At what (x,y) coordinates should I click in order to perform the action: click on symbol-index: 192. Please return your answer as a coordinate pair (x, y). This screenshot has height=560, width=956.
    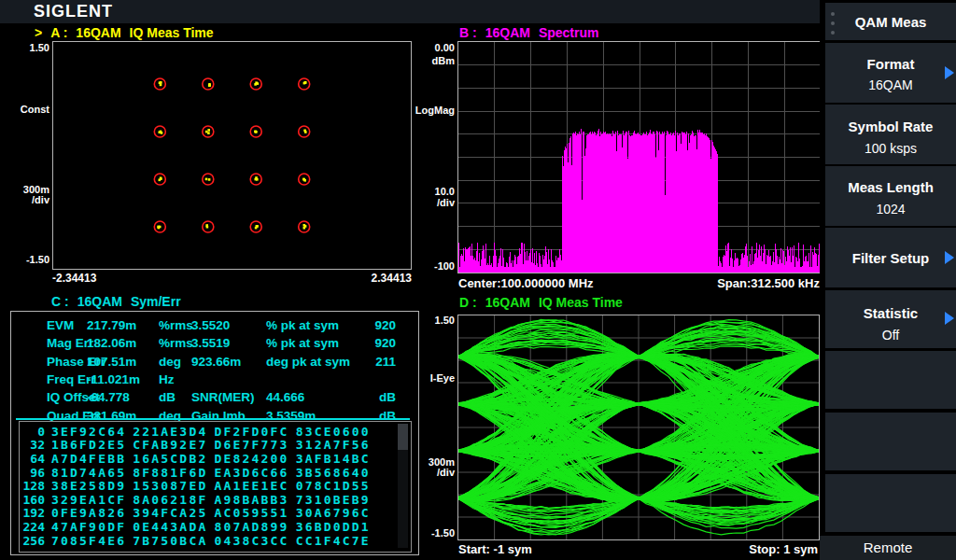
    Looking at the image, I should click on (32, 513).